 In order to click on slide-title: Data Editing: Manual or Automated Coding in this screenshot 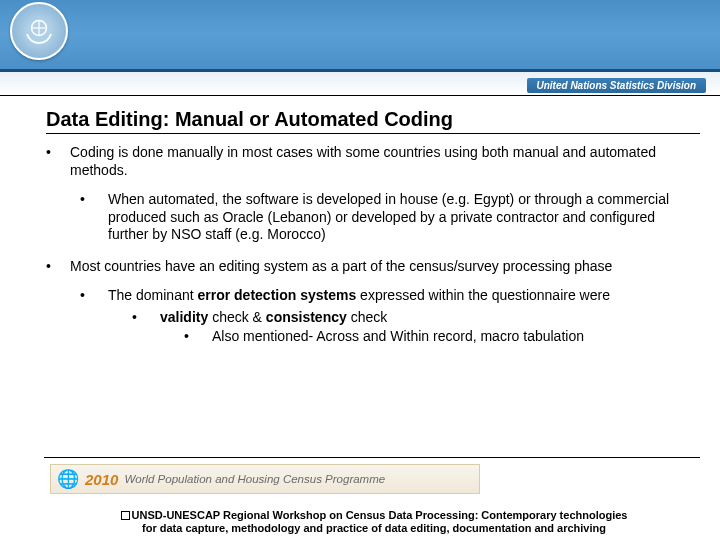, I will do `click(373, 121)`.